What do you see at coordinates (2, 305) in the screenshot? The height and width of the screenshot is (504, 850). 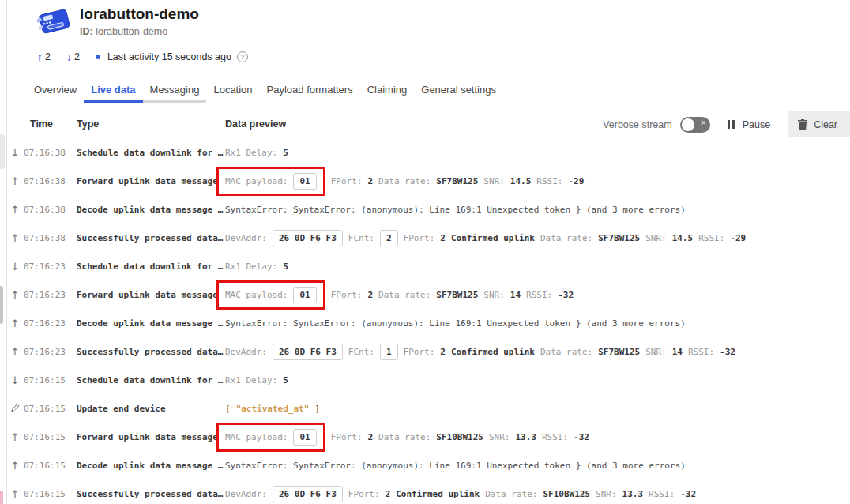 I see `scrollbar-thumb` at bounding box center [2, 305].